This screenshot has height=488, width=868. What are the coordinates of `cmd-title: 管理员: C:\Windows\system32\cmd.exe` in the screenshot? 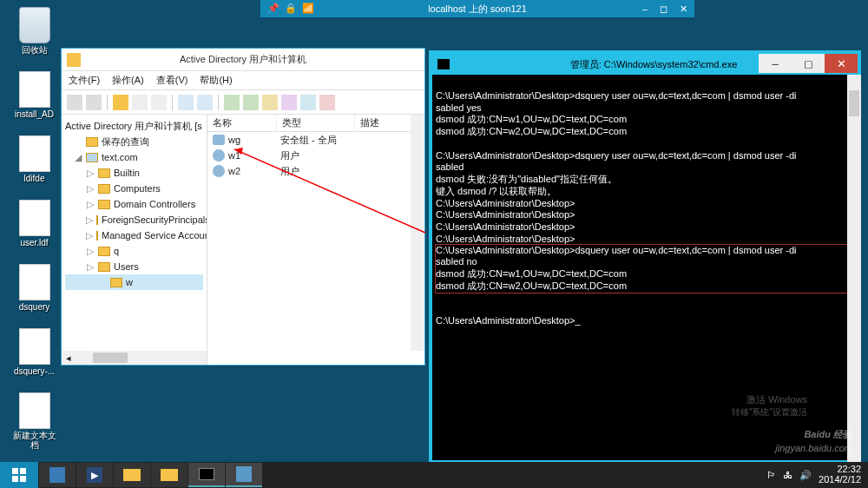 It's located at (654, 64).